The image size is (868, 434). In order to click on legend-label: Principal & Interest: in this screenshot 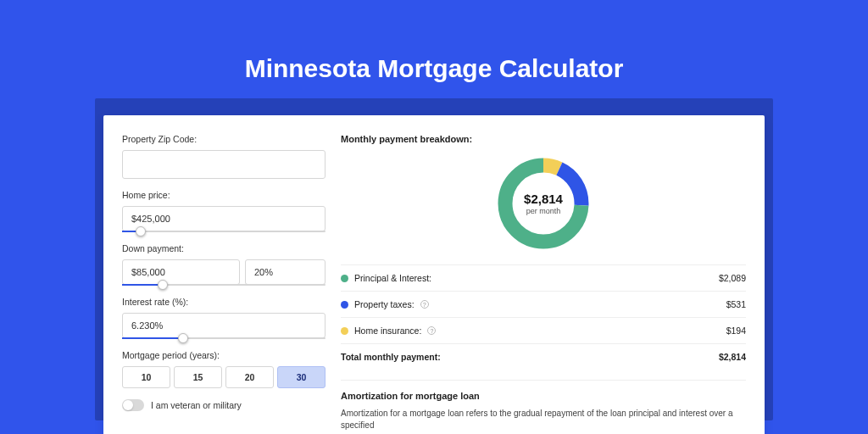, I will do `click(393, 278)`.